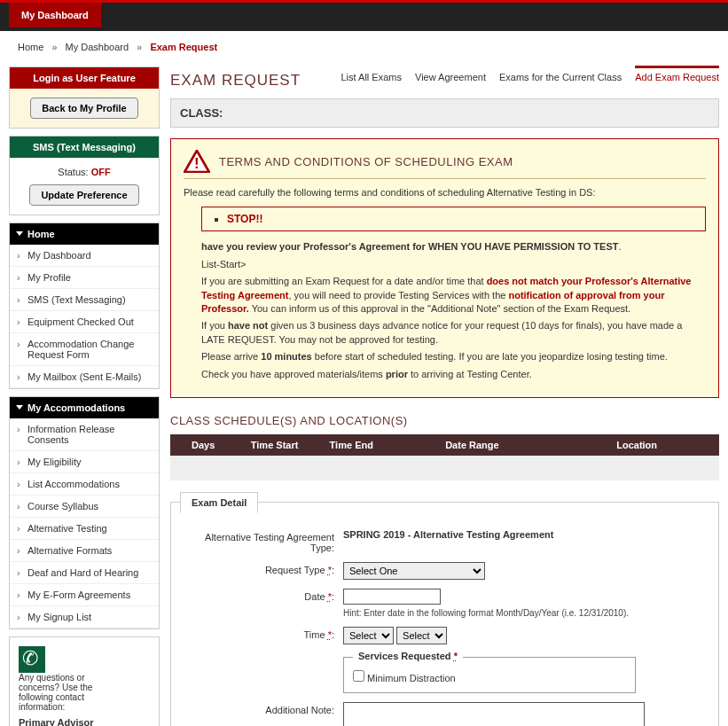 Image resolution: width=728 pixels, height=726 pixels. Describe the element at coordinates (83, 108) in the screenshot. I see `back-to-profile-button: Back to My Profile` at that location.